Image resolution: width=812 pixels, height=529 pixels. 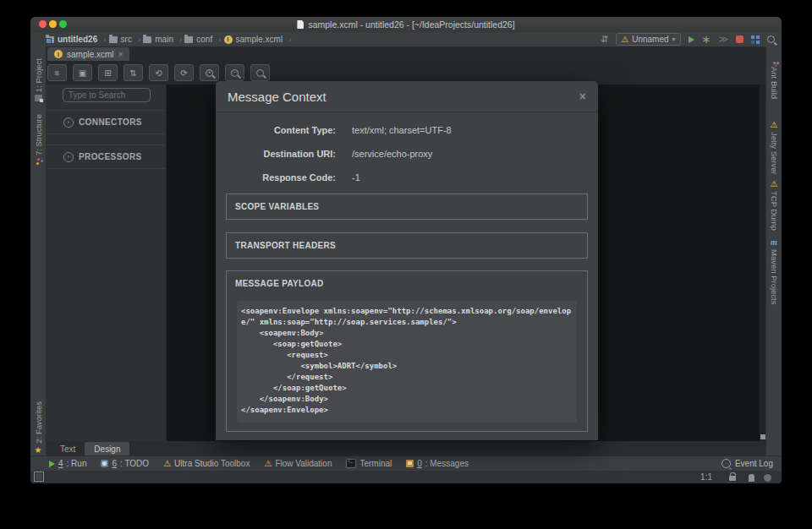 What do you see at coordinates (648, 39) in the screenshot?
I see `run-configuration-select: ⚠ Unnamed ▾` at bounding box center [648, 39].